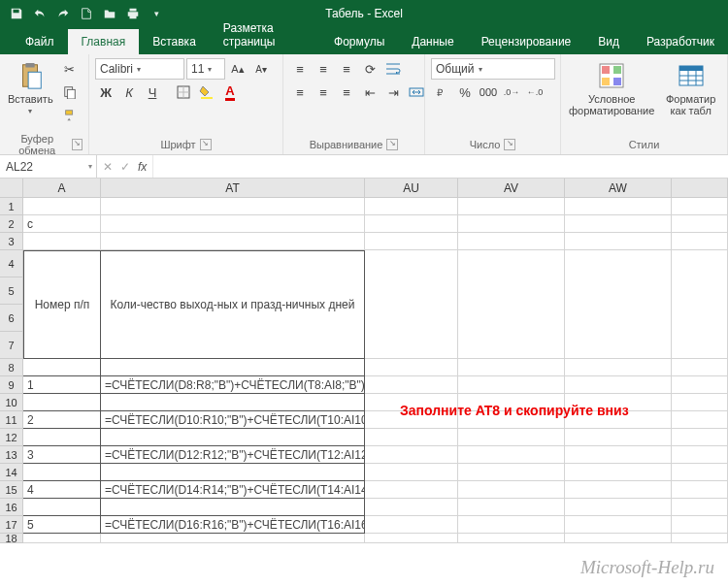 Image resolution: width=728 pixels, height=586 pixels. What do you see at coordinates (323, 92) in the screenshot?
I see `align-center-icon: ≡` at bounding box center [323, 92].